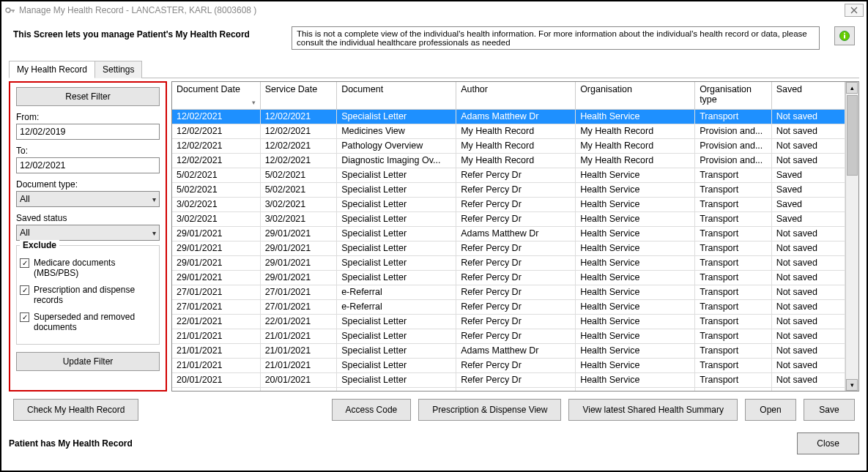  Describe the element at coordinates (508, 351) in the screenshot. I see `table-row: 21/01/202121/01/2021Specialist LetterAda…` at that location.